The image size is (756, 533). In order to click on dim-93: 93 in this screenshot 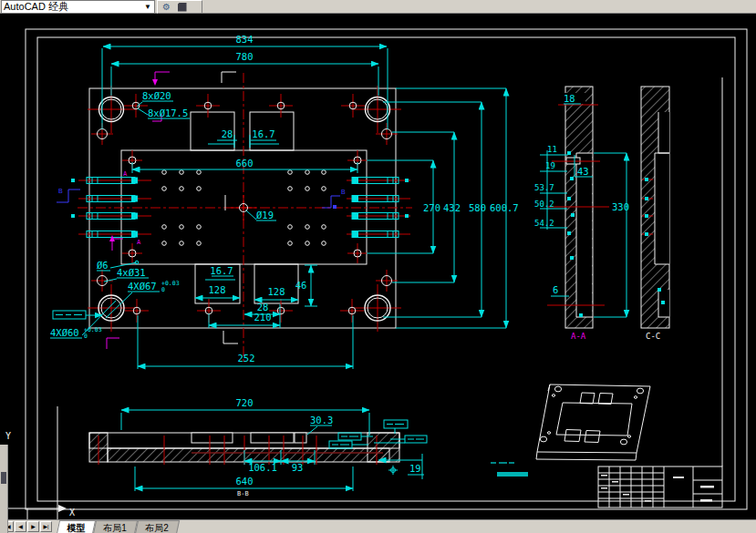, I will do `click(297, 467)`.